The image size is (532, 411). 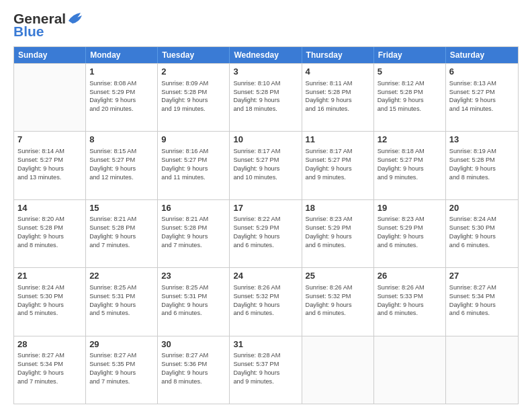 I want to click on sun-info: Sunrise: 8:27 AMSunset: 5:35 PMDaylight:…, so click(x=122, y=369).